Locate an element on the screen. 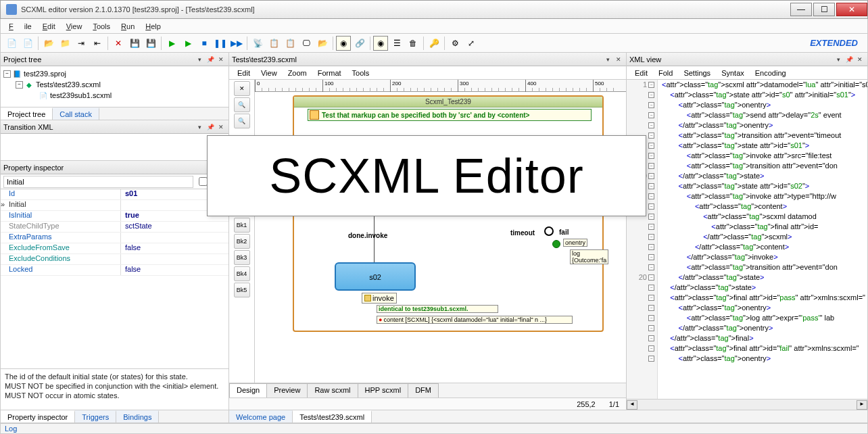 The height and width of the screenshot is (434, 868). property-grid: Ids01 Initial IsInitialtrue StateChildTy… is located at coordinates (115, 279).